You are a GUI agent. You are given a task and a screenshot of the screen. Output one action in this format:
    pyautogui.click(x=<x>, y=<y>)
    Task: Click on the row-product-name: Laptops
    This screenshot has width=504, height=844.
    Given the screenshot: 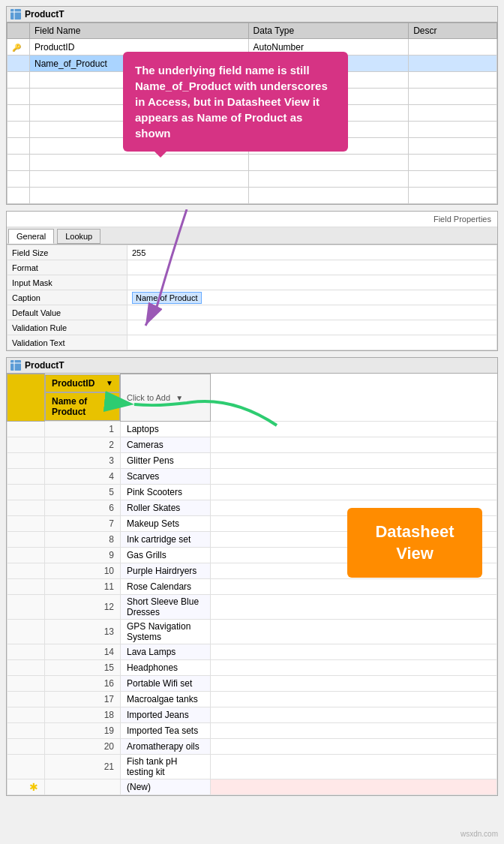 What is the action you would take?
    pyautogui.click(x=166, y=429)
    